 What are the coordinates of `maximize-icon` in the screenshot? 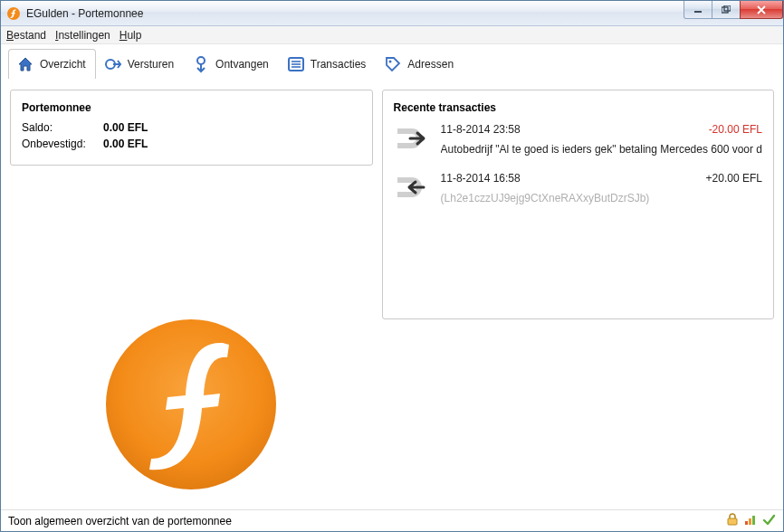 It's located at (726, 10).